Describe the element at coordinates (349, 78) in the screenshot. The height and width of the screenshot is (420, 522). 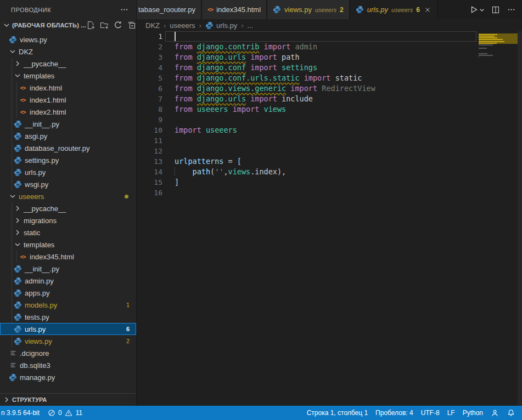
I see `code-token: static` at that location.